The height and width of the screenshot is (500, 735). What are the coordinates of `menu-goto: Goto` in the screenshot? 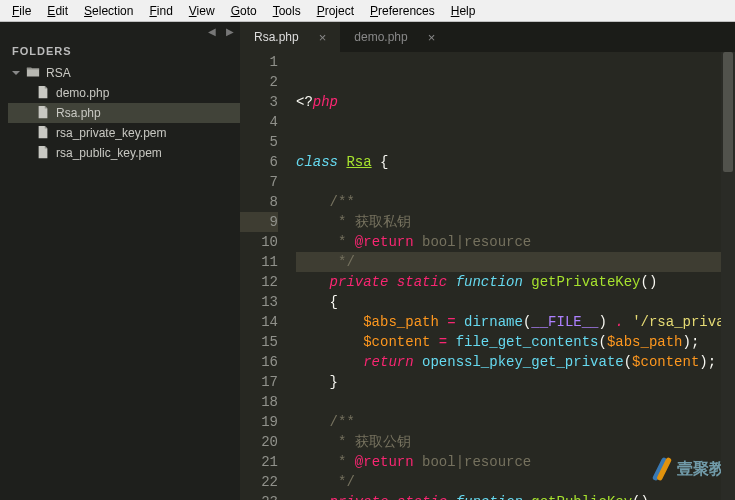 It's located at (244, 11).